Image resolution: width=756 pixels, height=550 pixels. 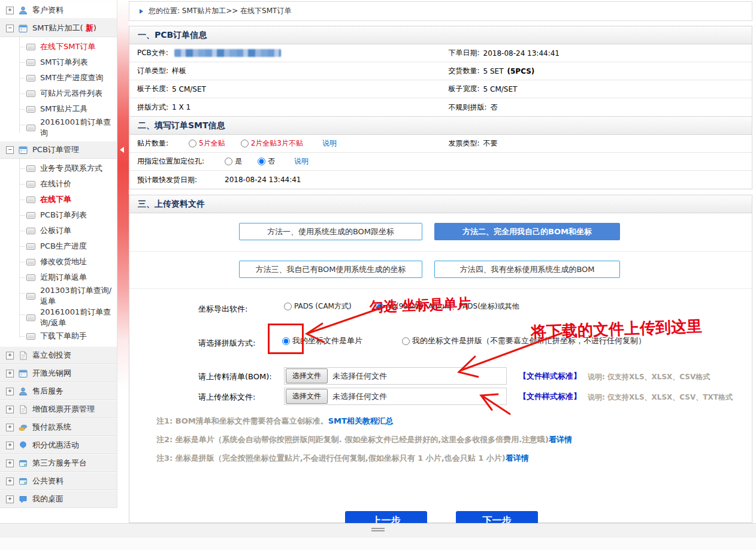 I want to click on locating-hole-explain-link: 说明, so click(x=301, y=162).